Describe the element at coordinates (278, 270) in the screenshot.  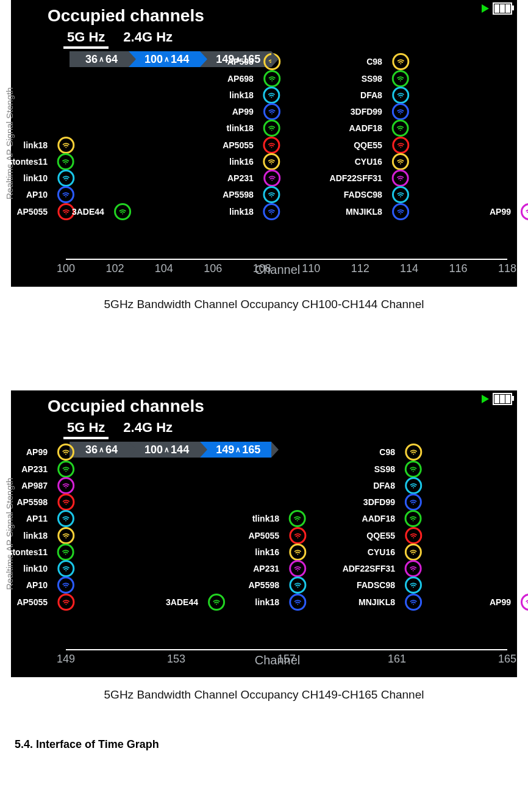
I see `x-axis-label: Channel` at that location.